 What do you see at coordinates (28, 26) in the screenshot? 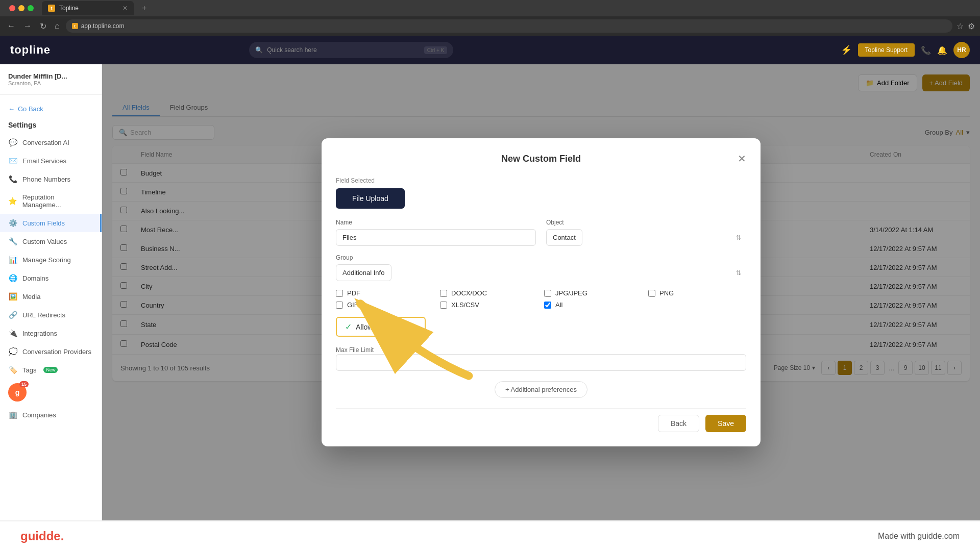
I see `forward-nav-button: →` at bounding box center [28, 26].